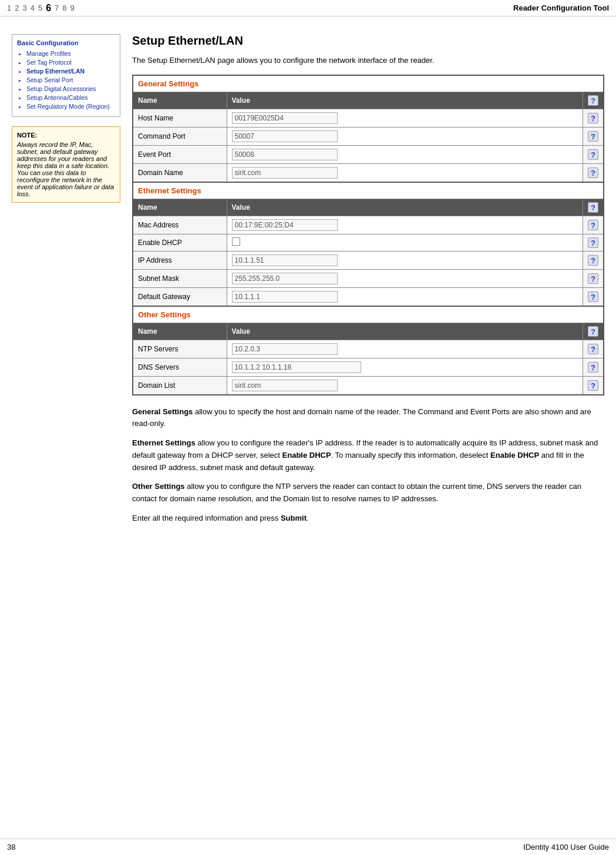 This screenshot has width=616, height=855. Describe the element at coordinates (594, 297) in the screenshot. I see `default-gateway-help: ?` at that location.